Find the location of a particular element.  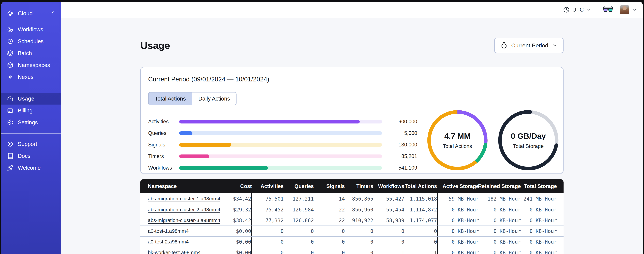

sidebar-item-label: Welcome is located at coordinates (29, 168).